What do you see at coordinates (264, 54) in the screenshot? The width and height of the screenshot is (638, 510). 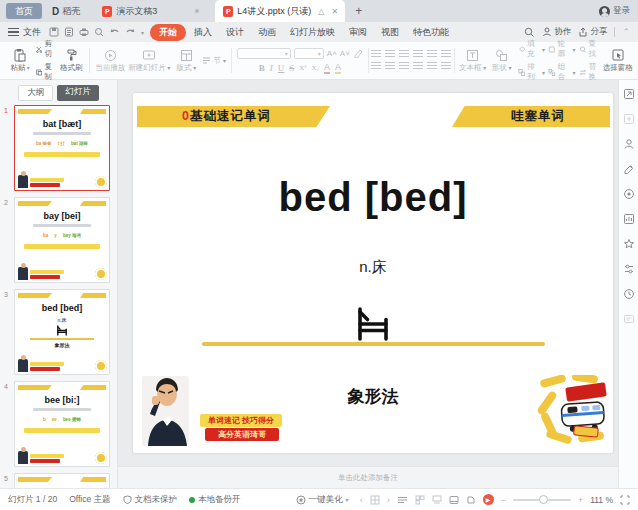 I see `font-family-select: ▾` at bounding box center [264, 54].